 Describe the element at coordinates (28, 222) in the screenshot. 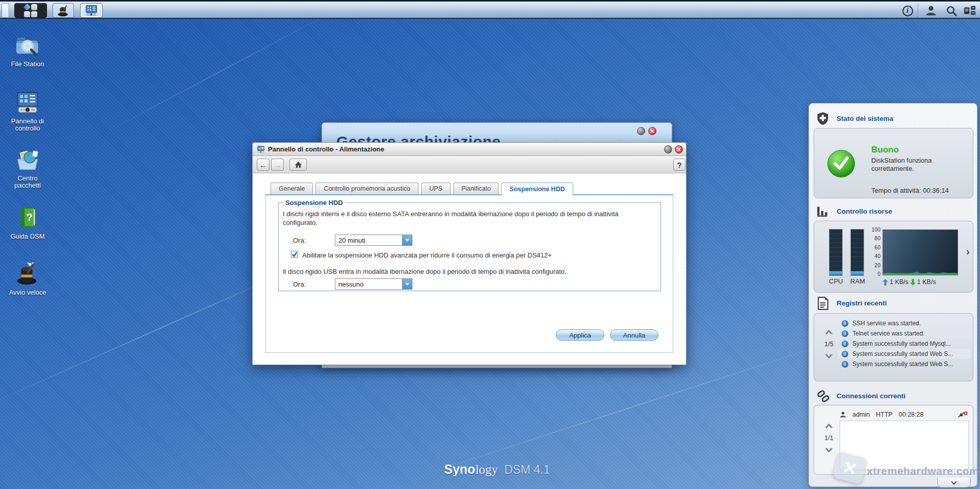

I see `desktop-icon-dsm-help: ? Guida DSM` at that location.